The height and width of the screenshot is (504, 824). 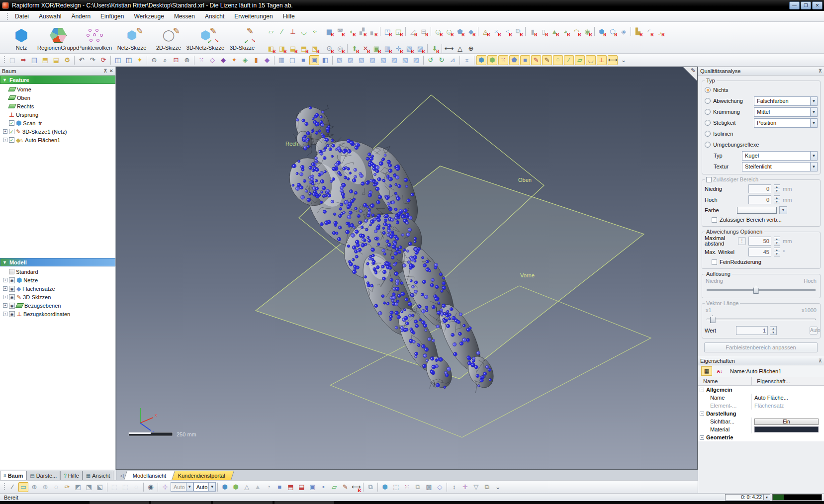 What do you see at coordinates (12, 487) in the screenshot?
I see `select-line-icon: ∕` at bounding box center [12, 487].